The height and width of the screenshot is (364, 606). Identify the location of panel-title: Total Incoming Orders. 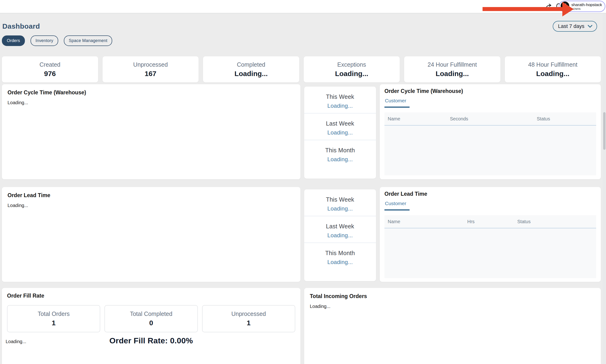
(452, 296).